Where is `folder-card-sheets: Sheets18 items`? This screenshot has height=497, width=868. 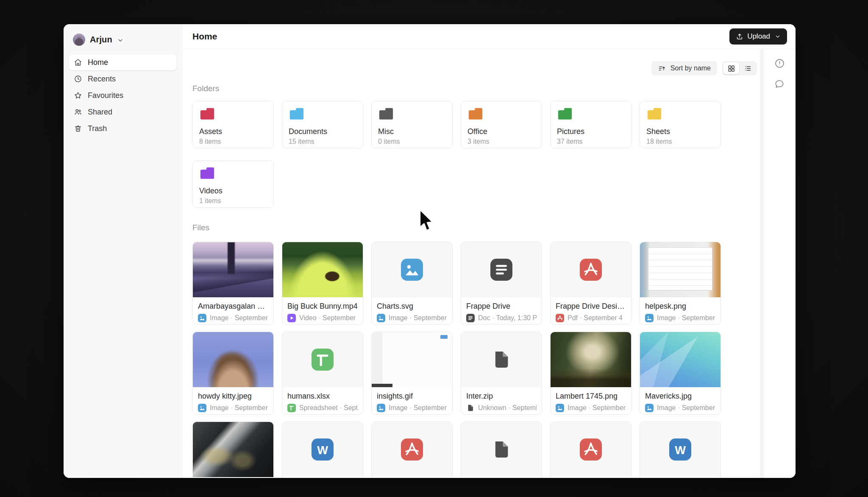 folder-card-sheets: Sheets18 items is located at coordinates (680, 125).